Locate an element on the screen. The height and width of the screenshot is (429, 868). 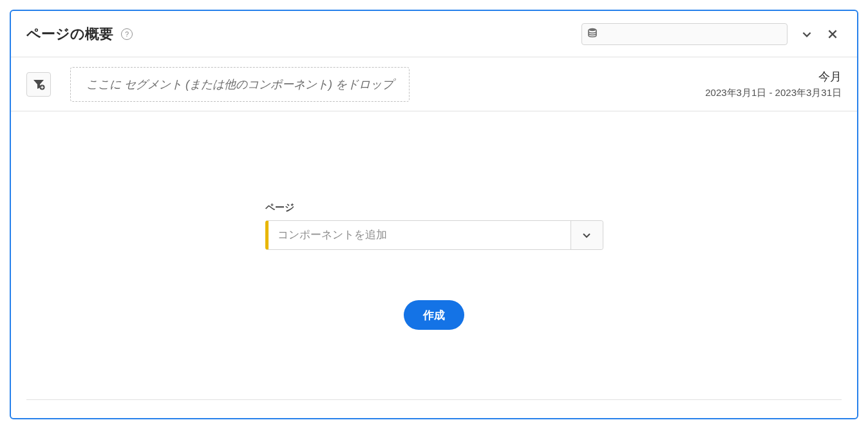
database-icon is located at coordinates (592, 34).